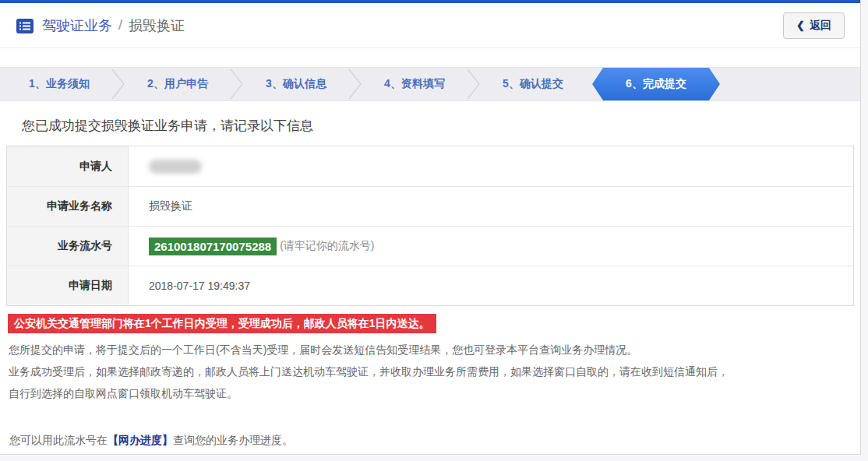 This screenshot has width=868, height=461. Describe the element at coordinates (68, 246) in the screenshot. I see `row-label: 业务流水号` at that location.